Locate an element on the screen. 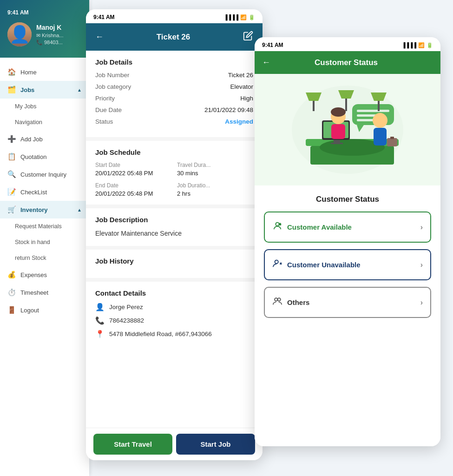  sidebar-item-timesheet: ⏱️ Timesheet is located at coordinates (45, 292).